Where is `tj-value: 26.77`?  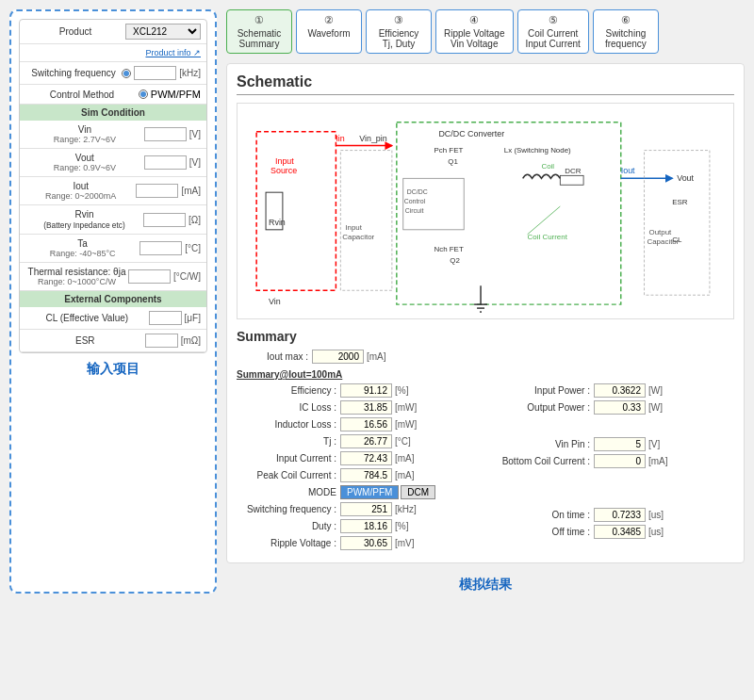 tj-value: 26.77 is located at coordinates (366, 441).